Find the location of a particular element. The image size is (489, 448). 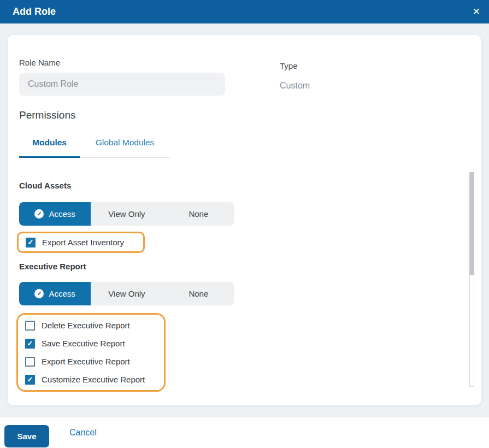

checkbox-row: Export Executive Report is located at coordinates (91, 362).